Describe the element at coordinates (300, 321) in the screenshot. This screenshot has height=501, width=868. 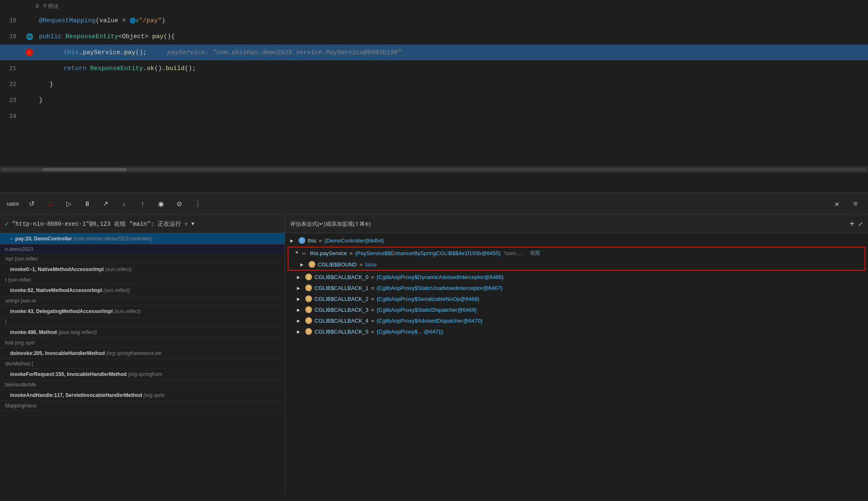
I see `expand-arrow-callback-4: ▶` at that location.